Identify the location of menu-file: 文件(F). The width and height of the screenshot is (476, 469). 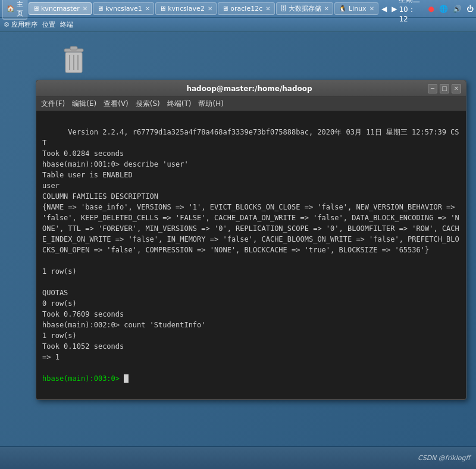
(53, 104).